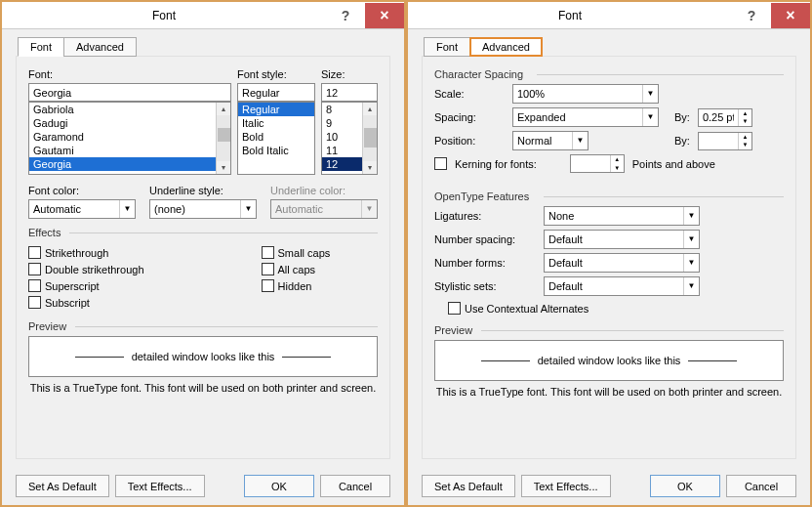  Describe the element at coordinates (609, 74) in the screenshot. I see `char-spacing-label: Character Spacing` at that location.